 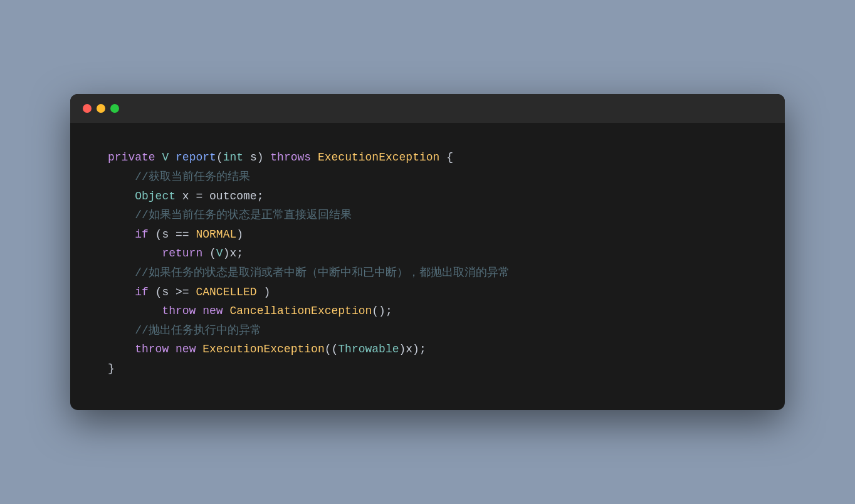 I want to click on code-line-2: //获取当前任务的结果, so click(x=428, y=177).